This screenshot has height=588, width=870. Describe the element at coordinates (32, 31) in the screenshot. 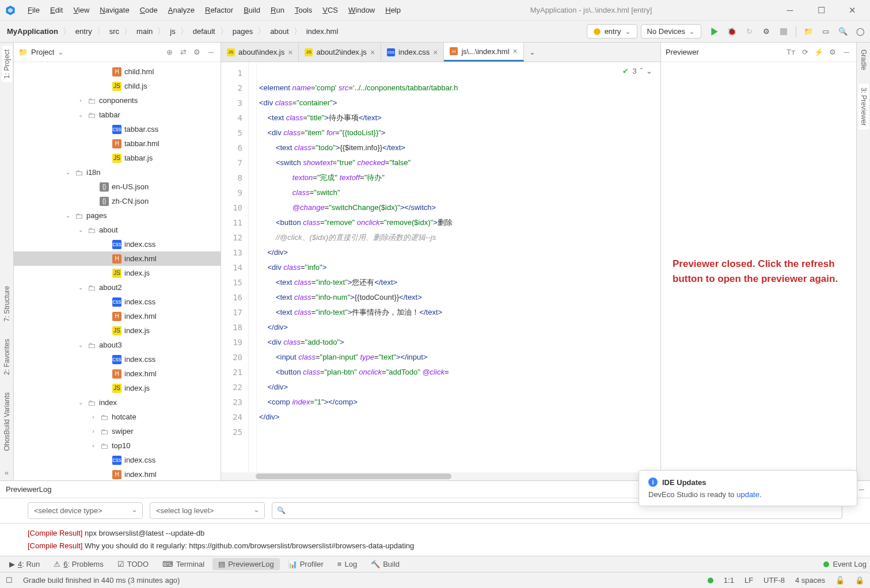

I see `breadcrumb-item: MyApplication` at that location.